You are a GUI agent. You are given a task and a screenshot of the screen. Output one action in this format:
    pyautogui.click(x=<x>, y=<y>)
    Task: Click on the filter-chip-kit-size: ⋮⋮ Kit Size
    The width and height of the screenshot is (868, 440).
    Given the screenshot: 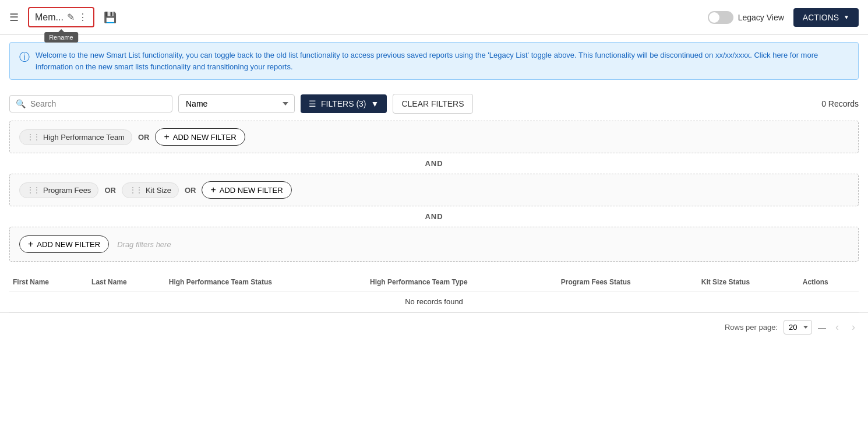 What is the action you would take?
    pyautogui.click(x=150, y=190)
    